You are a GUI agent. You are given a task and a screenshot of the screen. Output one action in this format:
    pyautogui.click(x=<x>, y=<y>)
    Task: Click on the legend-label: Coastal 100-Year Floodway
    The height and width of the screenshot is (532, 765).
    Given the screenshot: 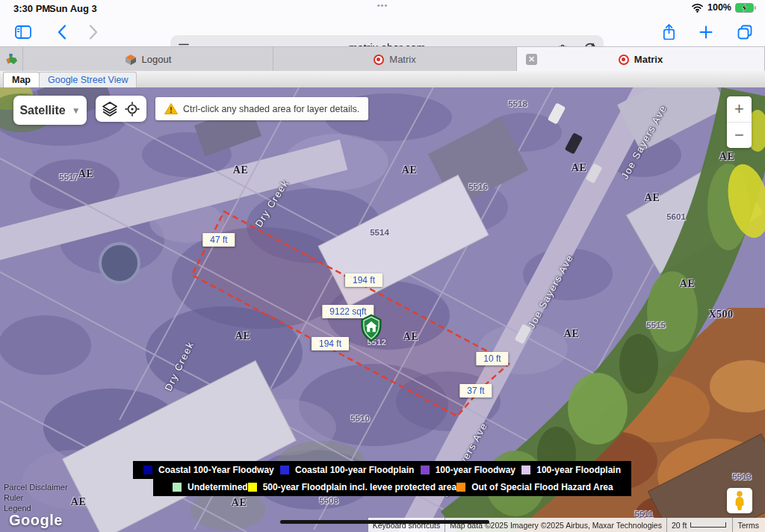 What is the action you would take?
    pyautogui.click(x=217, y=470)
    